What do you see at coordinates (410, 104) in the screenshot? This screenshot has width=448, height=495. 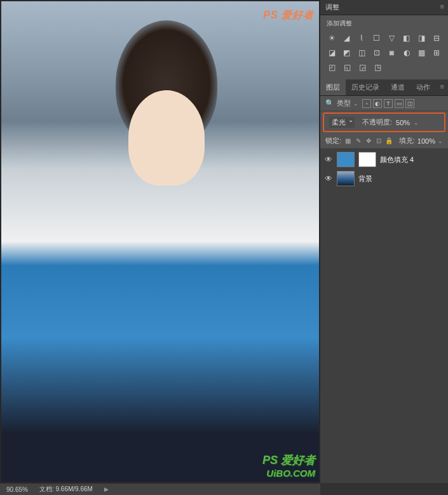 I see `filter-smart-icon: ◫` at bounding box center [410, 104].